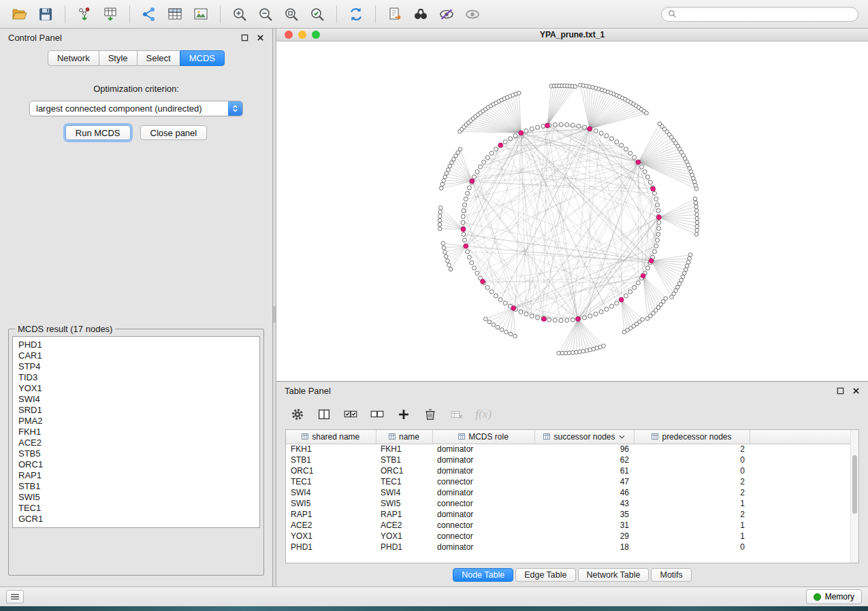 Image resolution: width=868 pixels, height=611 pixels. I want to click on toolbar-button-show-graphics-details, so click(472, 14).